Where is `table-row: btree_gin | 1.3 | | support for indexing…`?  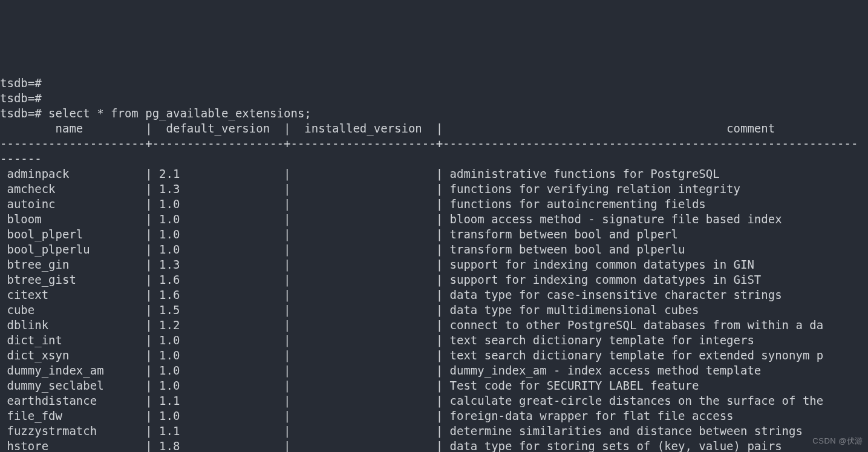 table-row: btree_gin | 1.3 | | support for indexing… is located at coordinates (377, 264).